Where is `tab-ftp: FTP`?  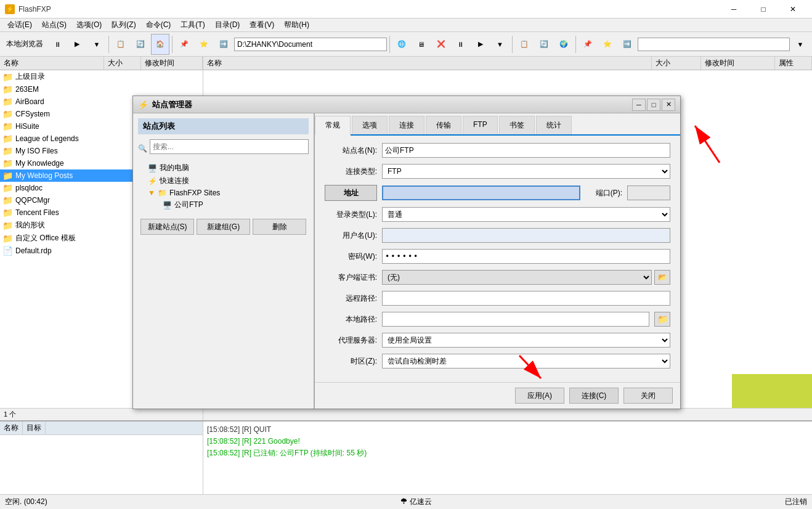
tab-ftp: FTP is located at coordinates (481, 125).